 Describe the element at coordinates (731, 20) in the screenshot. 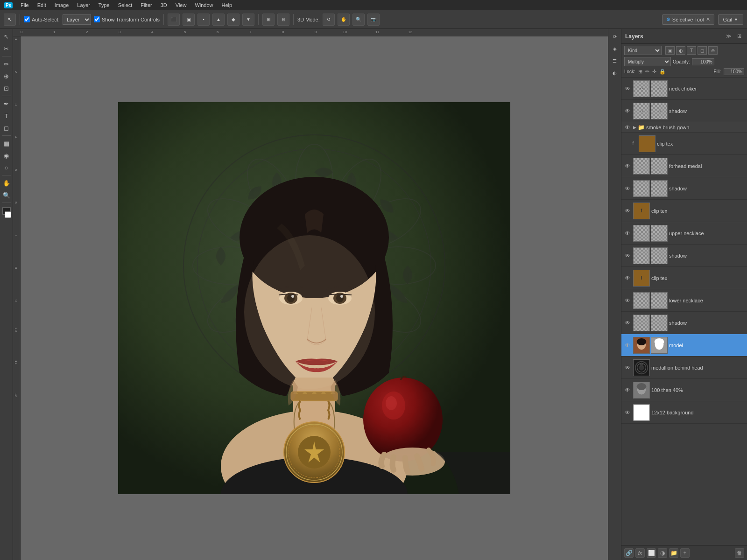

I see `user-badge: Gail ▼` at that location.